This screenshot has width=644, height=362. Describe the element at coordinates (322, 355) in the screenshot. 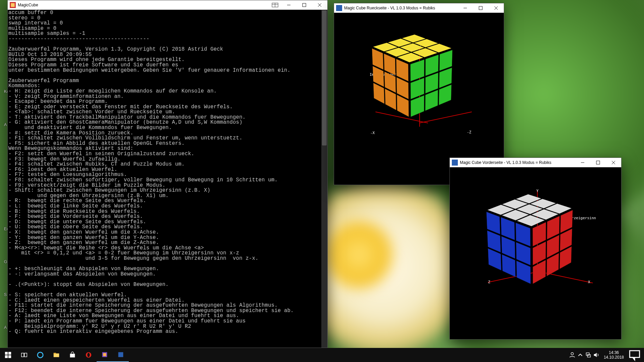

I see `taskbar: 14:36 14.10.2018` at that location.